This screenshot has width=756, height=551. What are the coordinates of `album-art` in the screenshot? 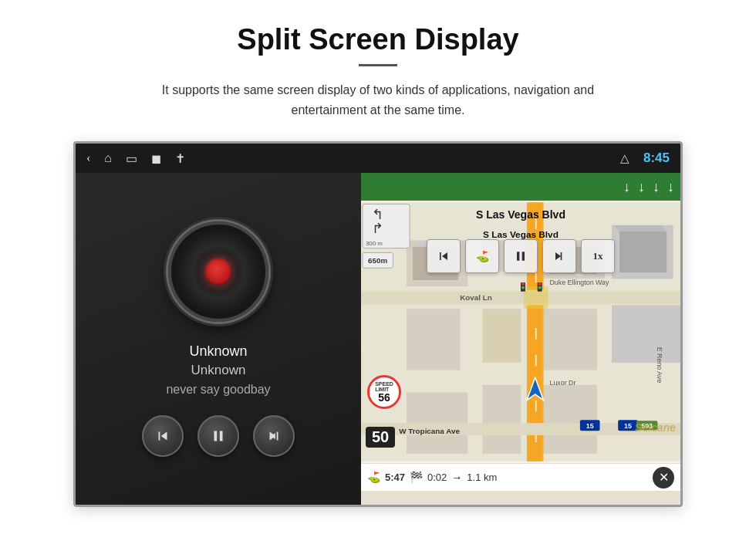 It's located at (218, 272).